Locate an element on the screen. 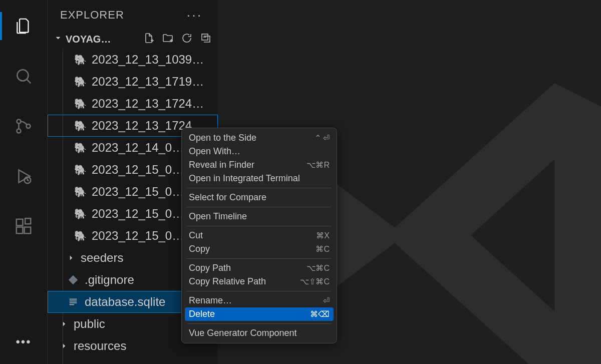 The height and width of the screenshot is (364, 601). chevron-down-icon is located at coordinates (58, 39).